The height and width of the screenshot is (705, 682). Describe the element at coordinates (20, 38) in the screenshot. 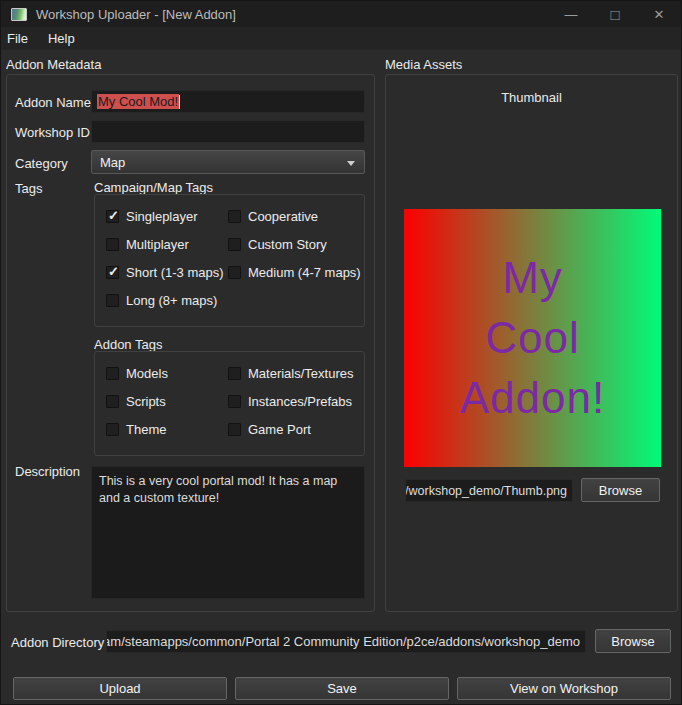

I see `menu-file: File` at that location.